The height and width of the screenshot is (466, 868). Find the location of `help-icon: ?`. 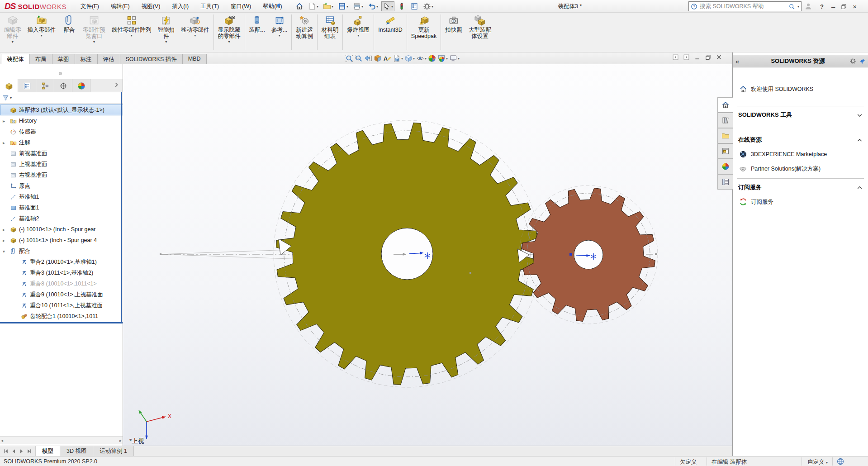

help-icon: ? is located at coordinates (822, 6).